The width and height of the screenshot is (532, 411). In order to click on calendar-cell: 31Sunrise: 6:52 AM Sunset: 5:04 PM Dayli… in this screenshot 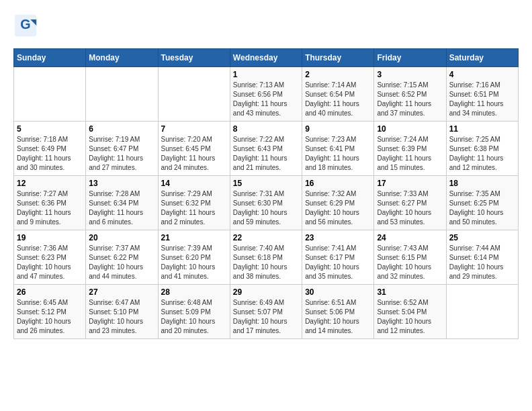, I will do `click(410, 312)`.